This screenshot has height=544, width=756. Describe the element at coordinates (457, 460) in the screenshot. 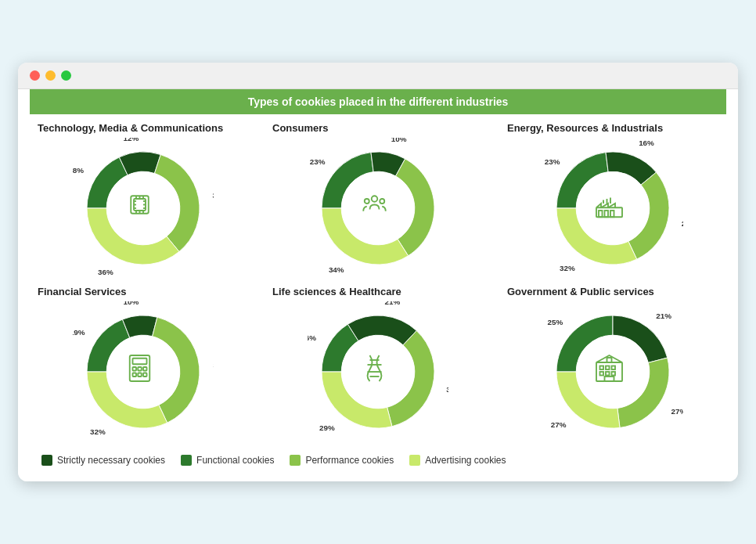

I see `legend-item-3: Advertising cookies` at that location.